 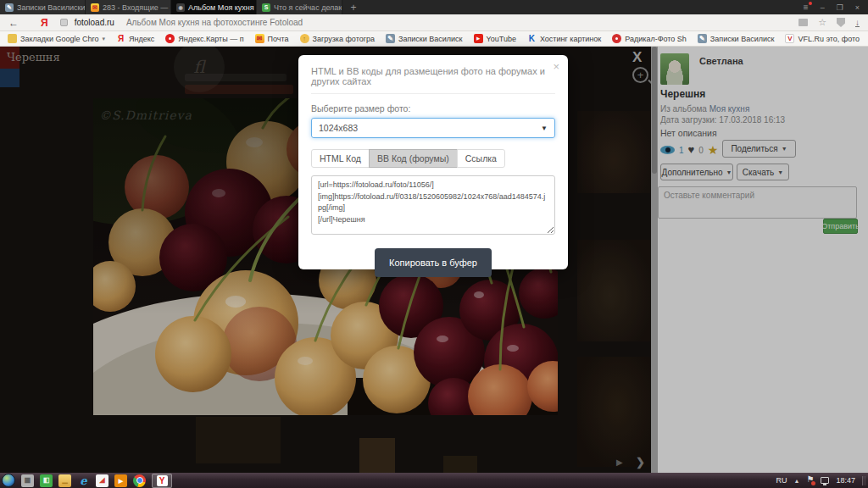 I want to click on bookmark-item: Яндекс, so click(x=136, y=39).